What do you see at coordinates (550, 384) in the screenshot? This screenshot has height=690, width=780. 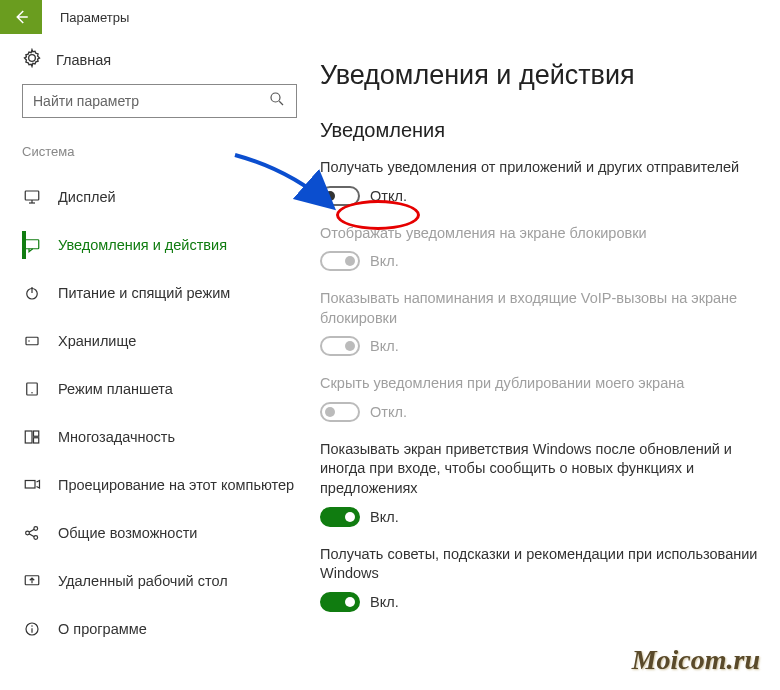 I see `setting-label: Скрыть уведомления при дублировании моег…` at bounding box center [550, 384].